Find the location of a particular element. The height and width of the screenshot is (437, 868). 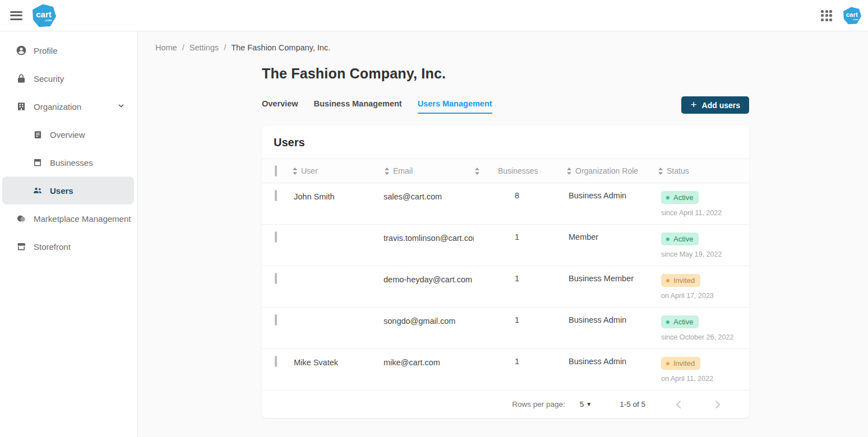

status-date: on April 17, 2023 is located at coordinates (705, 296).